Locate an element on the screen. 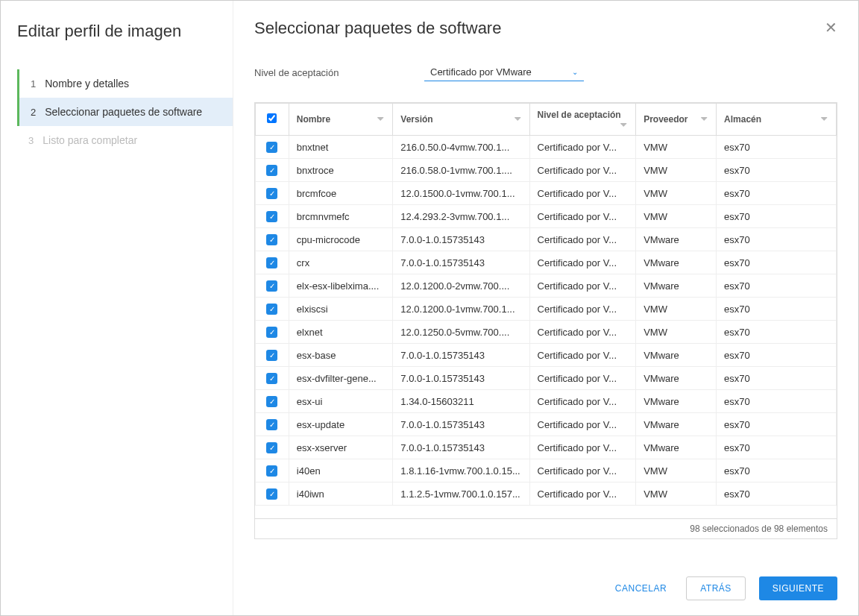  select-all-checkbox is located at coordinates (271, 118).